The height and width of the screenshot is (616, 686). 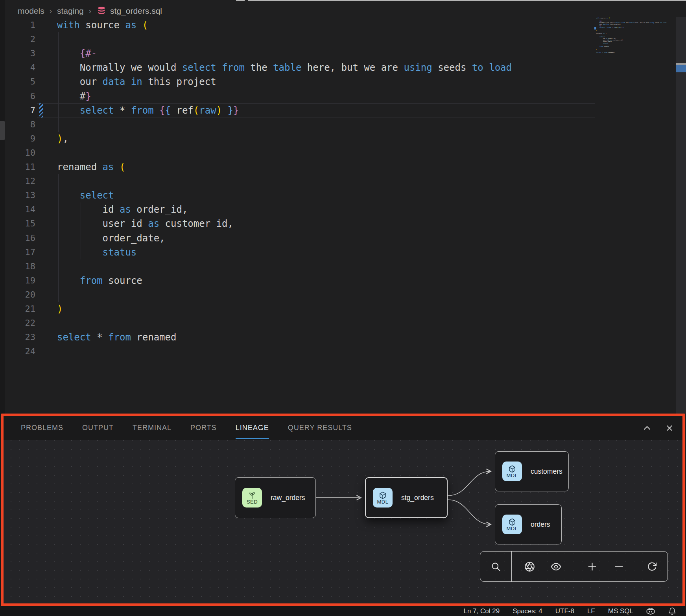 I want to click on line-number: 1, so click(x=18, y=25).